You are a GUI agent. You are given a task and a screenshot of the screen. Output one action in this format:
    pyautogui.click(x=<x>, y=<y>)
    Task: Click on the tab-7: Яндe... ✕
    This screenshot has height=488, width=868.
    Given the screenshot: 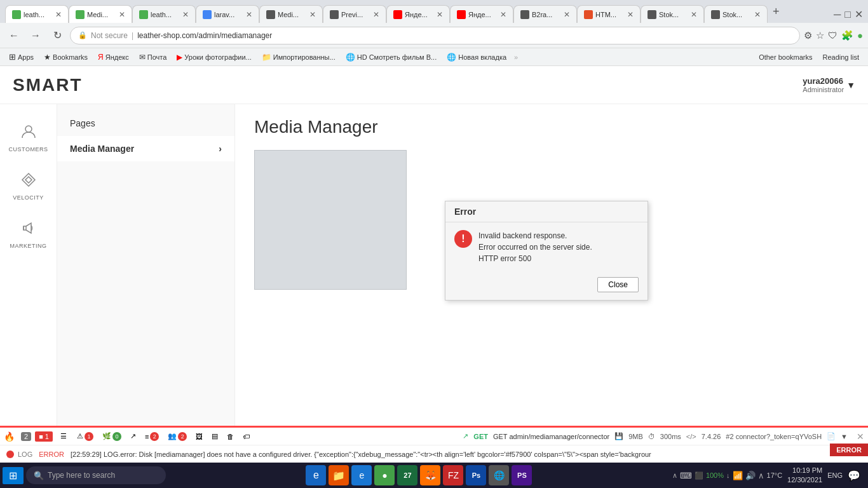 What is the action you would take?
    pyautogui.click(x=418, y=14)
    